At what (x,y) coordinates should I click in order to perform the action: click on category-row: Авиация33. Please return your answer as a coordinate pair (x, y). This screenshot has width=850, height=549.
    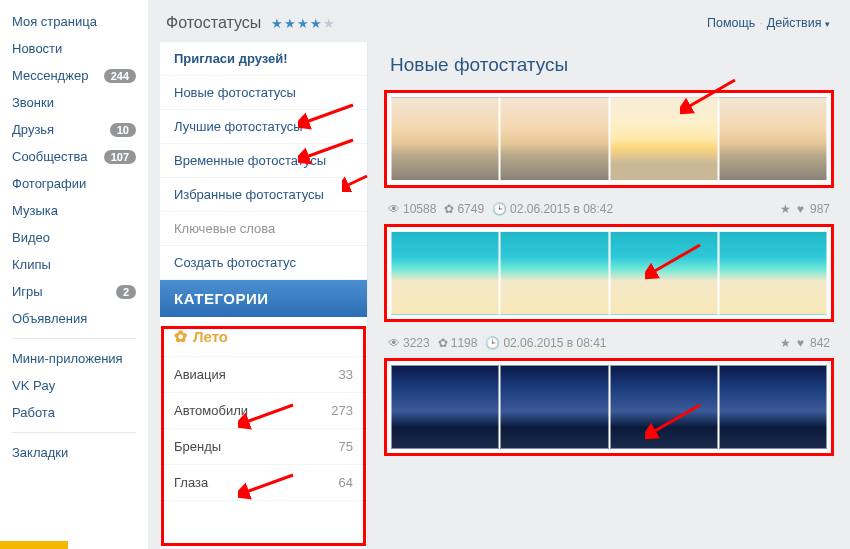
    Looking at the image, I should click on (264, 375).